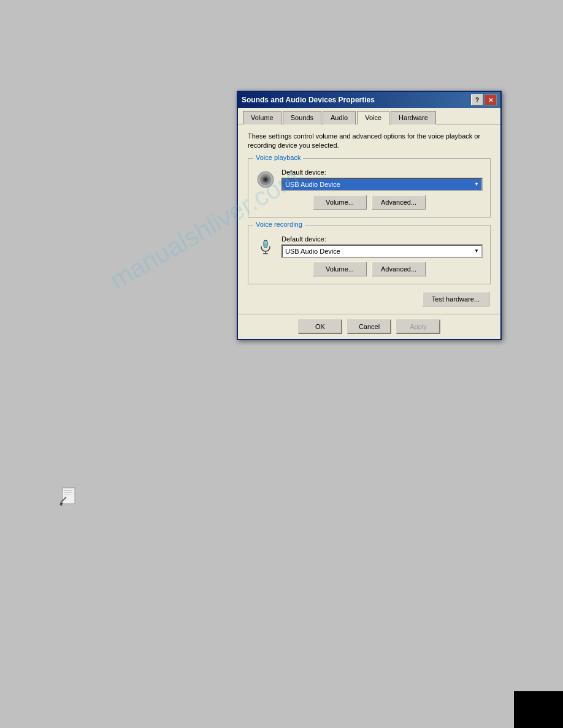  What do you see at coordinates (266, 246) in the screenshot?
I see `microphone-icon` at bounding box center [266, 246].